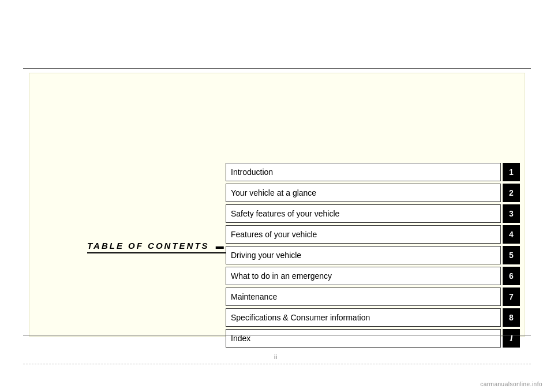  I want to click on table-row: Safety features of your vehicle3, so click(373, 214).